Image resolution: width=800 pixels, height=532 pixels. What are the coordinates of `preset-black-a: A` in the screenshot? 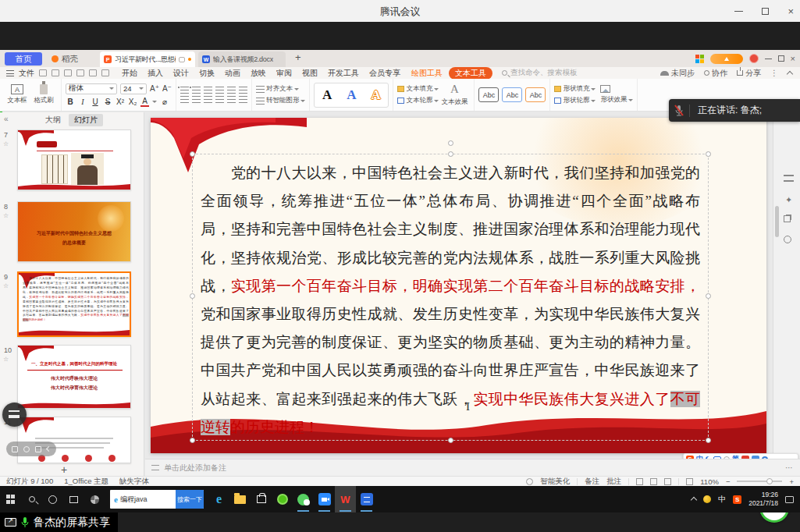 It's located at (327, 95).